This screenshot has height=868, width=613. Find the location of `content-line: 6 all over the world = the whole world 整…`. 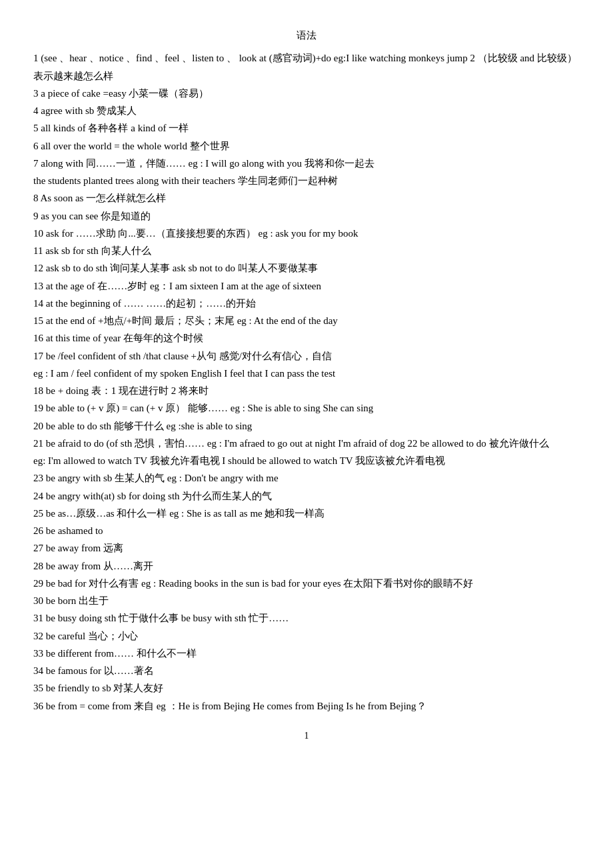

content-line: 6 all over the world = the whole world 整… is located at coordinates (306, 146).